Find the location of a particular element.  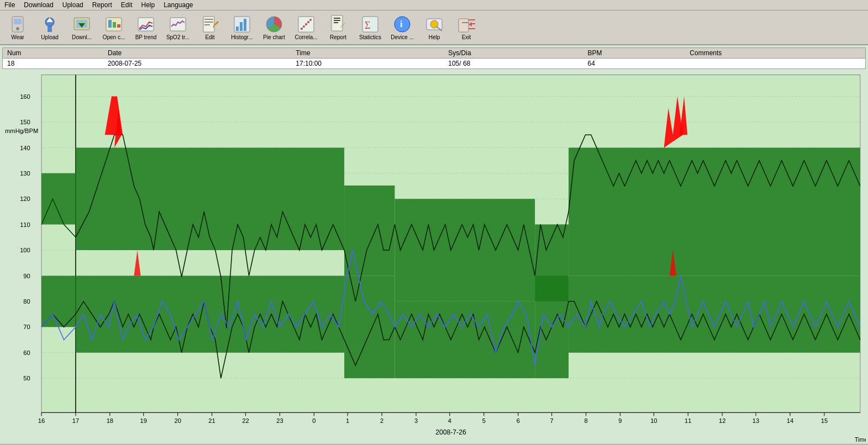

svg-text: 19 is located at coordinates (144, 421).